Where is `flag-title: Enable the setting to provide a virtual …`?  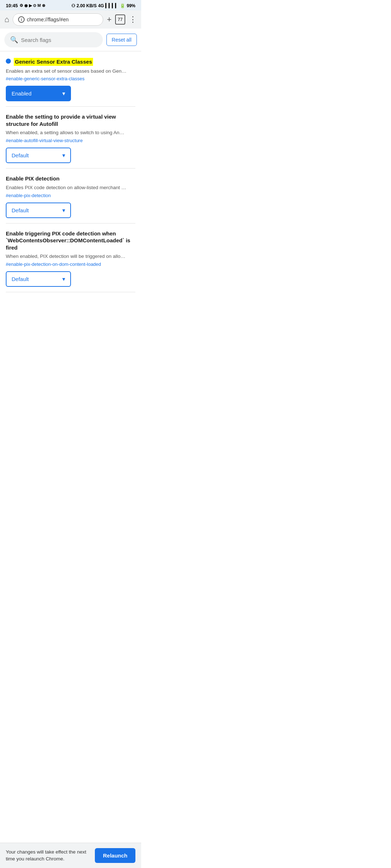 flag-title: Enable the setting to provide a virtual … is located at coordinates (71, 120).